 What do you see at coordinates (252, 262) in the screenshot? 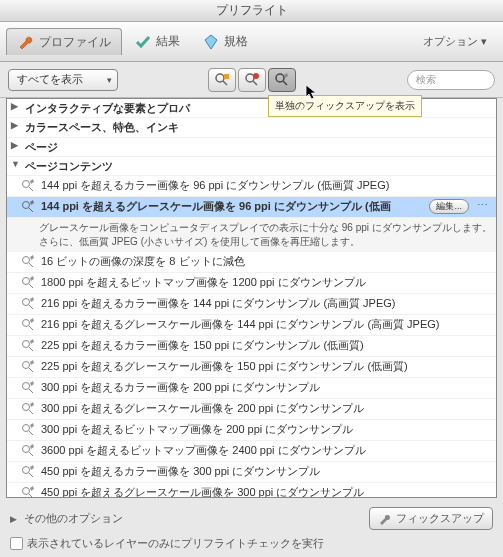
I see `list-item: 16 ビットの画像の深度を 8 ビットに減色` at bounding box center [252, 262].